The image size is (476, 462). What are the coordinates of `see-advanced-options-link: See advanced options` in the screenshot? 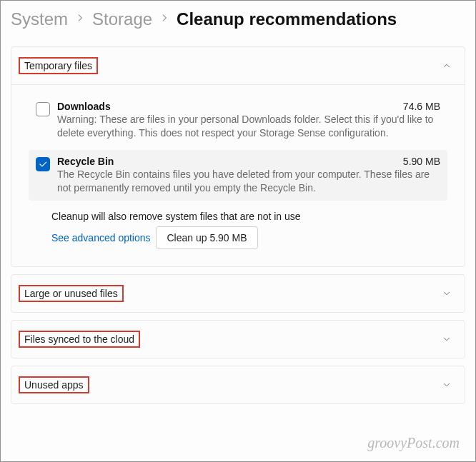 It's located at (101, 238).